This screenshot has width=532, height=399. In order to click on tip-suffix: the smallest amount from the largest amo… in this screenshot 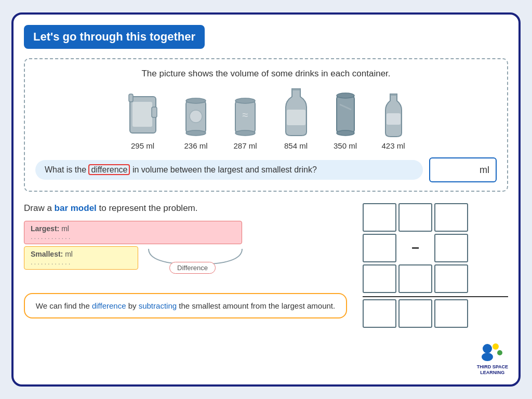, I will do `click(256, 305)`.